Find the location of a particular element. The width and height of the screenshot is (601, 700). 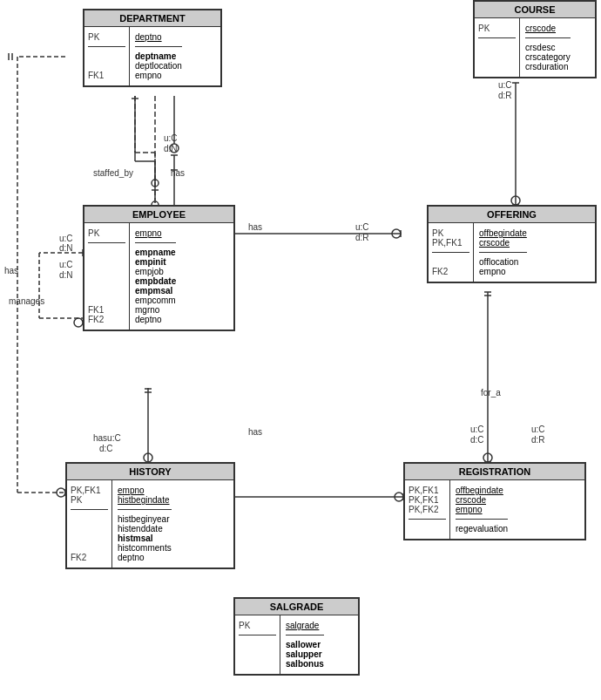

hist-histenddate: histenddate is located at coordinates (145, 528).